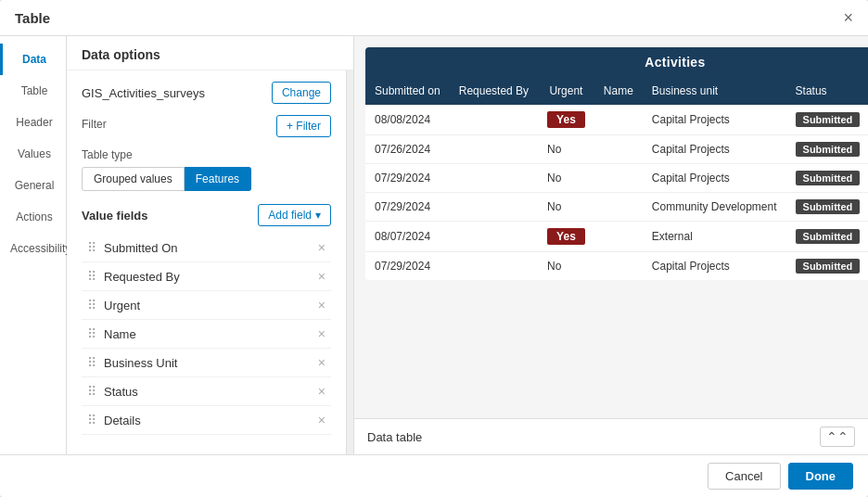  Describe the element at coordinates (408, 150) in the screenshot. I see `cell-submitted-on: 07/26/2024` at that location.